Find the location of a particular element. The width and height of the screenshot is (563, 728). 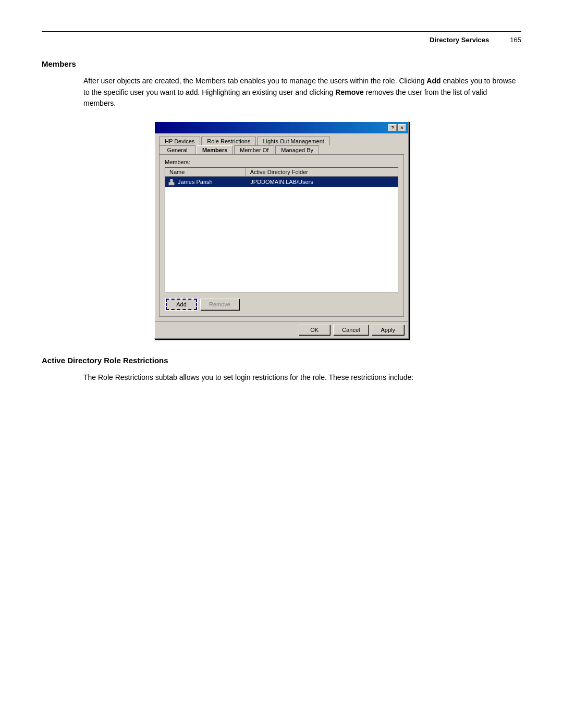

member-name: James Parish is located at coordinates (214, 182).